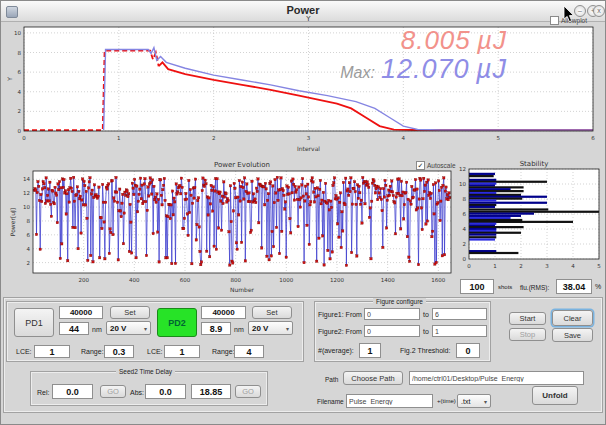 This screenshot has height=425, width=606. I want to click on threshold-input, so click(468, 350).